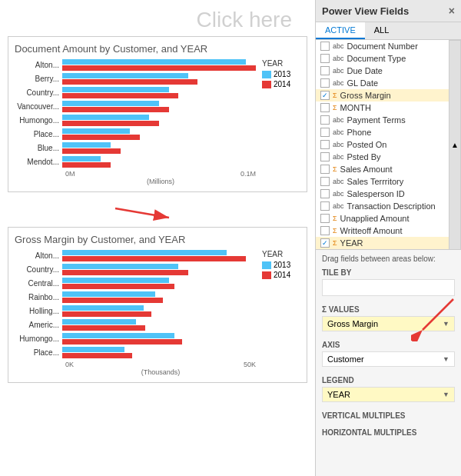 Image resolution: width=461 pixels, height=476 pixels. Describe the element at coordinates (135, 161) in the screenshot. I see `table-row: Mendot...` at that location.